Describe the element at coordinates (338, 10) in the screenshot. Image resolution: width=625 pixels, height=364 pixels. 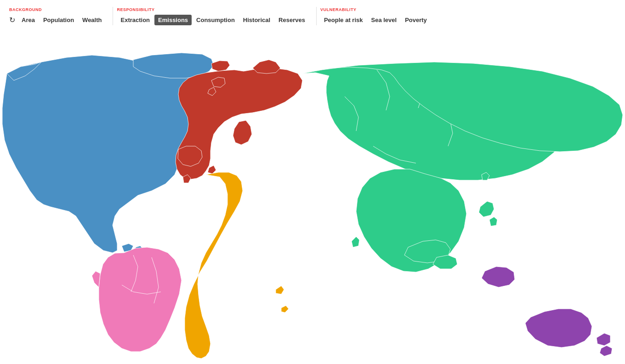
I see `vulnerability-label: VULNERABILITY` at that location.